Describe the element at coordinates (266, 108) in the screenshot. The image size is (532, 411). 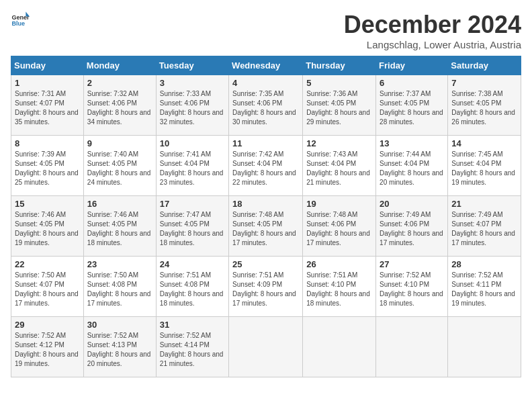
I see `day-info: Sunrise: 7:35 AMSunset: 4:06 PMDaylight:…` at that location.